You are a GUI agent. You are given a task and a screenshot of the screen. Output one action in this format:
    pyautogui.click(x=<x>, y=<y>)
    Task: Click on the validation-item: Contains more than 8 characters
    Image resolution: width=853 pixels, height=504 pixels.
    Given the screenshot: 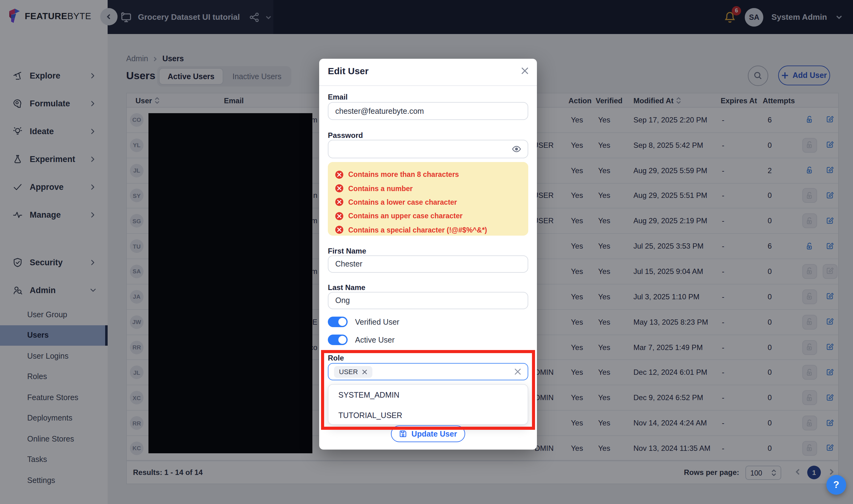 What is the action you would take?
    pyautogui.click(x=428, y=175)
    